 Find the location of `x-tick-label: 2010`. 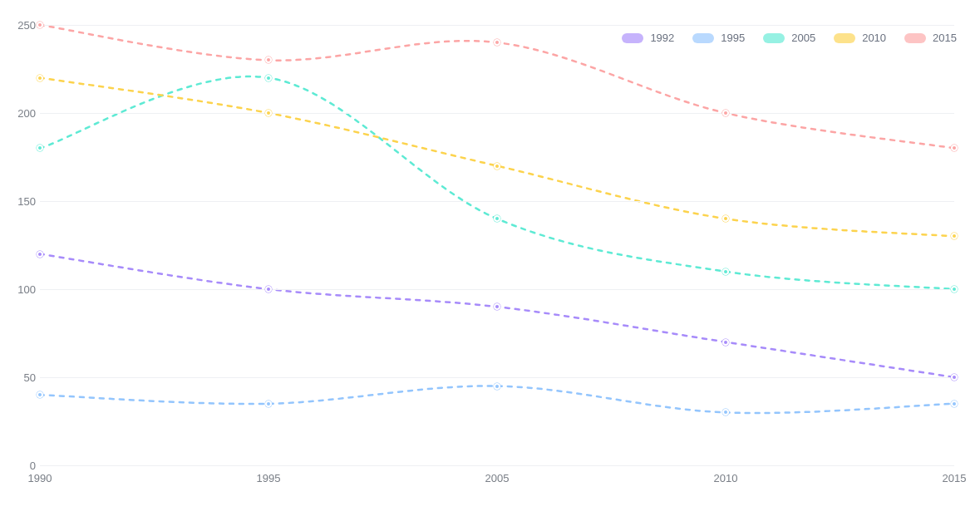

x-tick-label: 2010 is located at coordinates (726, 479).